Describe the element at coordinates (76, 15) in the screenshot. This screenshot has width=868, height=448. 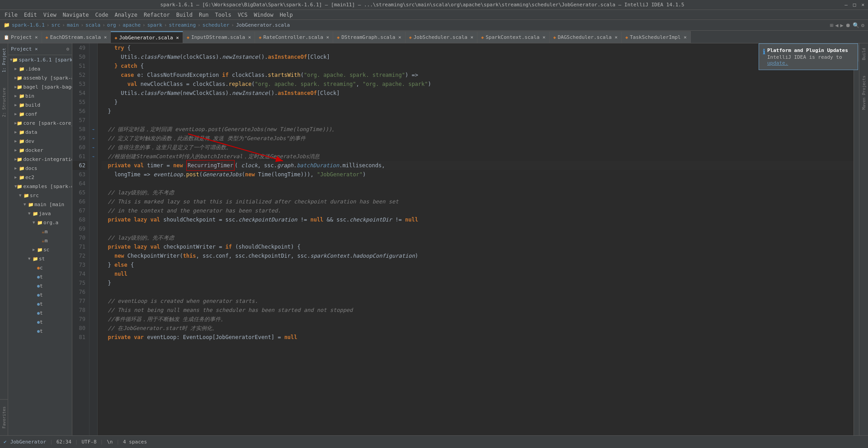
I see `menu-item-navigate: Navigate` at that location.